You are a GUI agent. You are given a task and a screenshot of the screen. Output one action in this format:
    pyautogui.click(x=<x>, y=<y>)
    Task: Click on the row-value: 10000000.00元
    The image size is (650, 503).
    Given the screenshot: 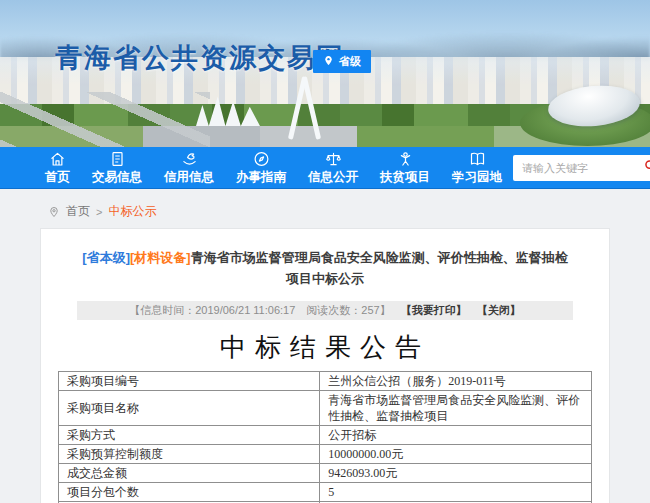 What is the action you would take?
    pyautogui.click(x=456, y=454)
    